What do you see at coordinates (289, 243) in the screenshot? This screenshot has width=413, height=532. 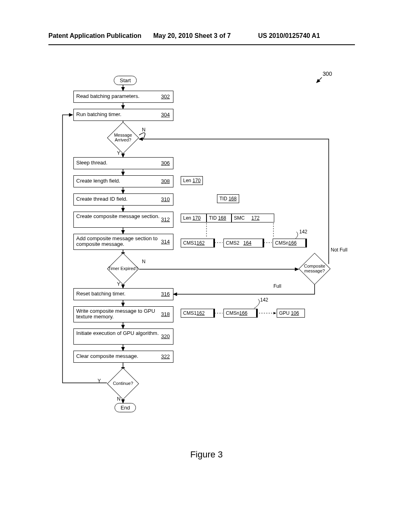 I see `box-cmsn-a: CMSn166` at bounding box center [289, 243].